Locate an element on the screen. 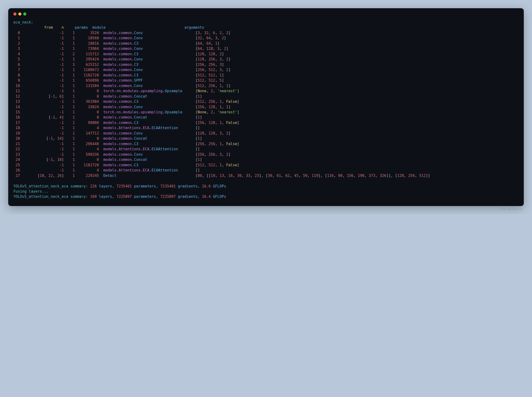 The image size is (532, 397). window-titlebar is located at coordinates (266, 14).